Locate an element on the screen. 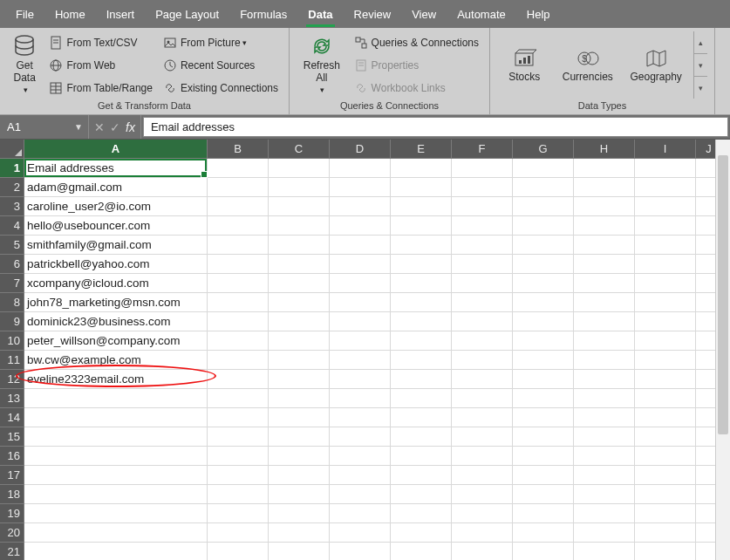 The height and width of the screenshot is (560, 730). cell-E14 is located at coordinates (421, 418).